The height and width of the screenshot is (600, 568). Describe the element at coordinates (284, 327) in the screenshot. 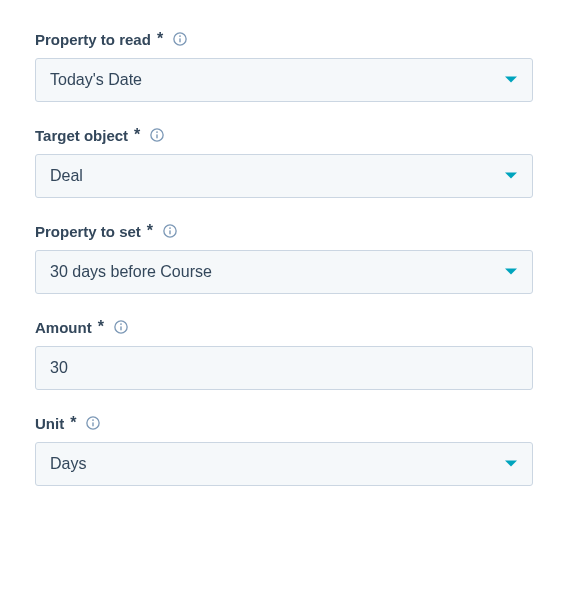

I see `label-row: Amount *` at that location.